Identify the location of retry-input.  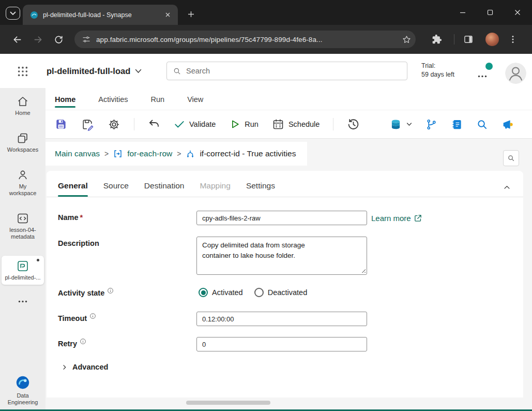
(282, 344).